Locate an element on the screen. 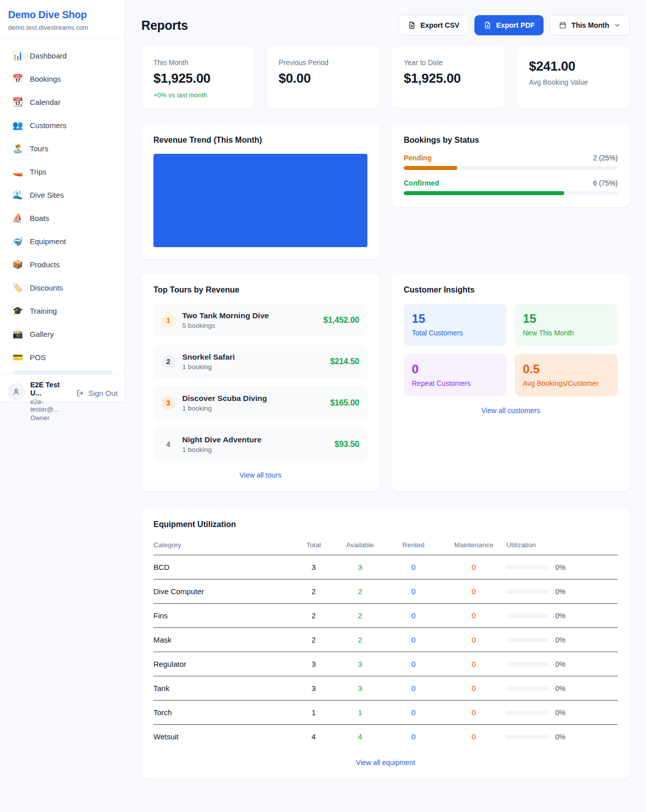 The height and width of the screenshot is (812, 646). sidebar-item-label: Dashboard is located at coordinates (48, 55).